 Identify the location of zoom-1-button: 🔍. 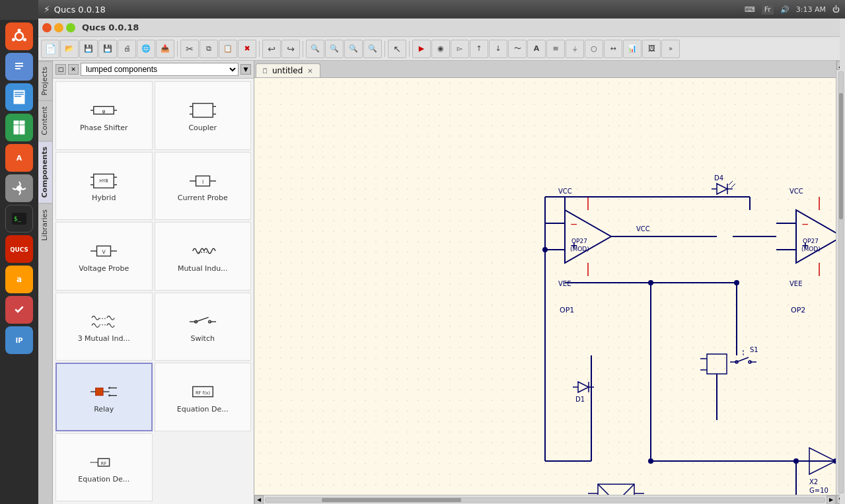
(373, 49).